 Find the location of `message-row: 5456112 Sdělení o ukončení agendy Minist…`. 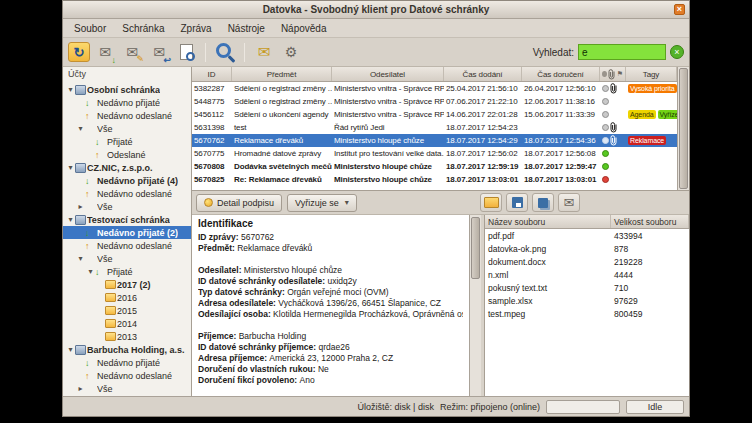

message-row: 5456112 Sdělení o ukončení agendy Minist… is located at coordinates (434, 114).